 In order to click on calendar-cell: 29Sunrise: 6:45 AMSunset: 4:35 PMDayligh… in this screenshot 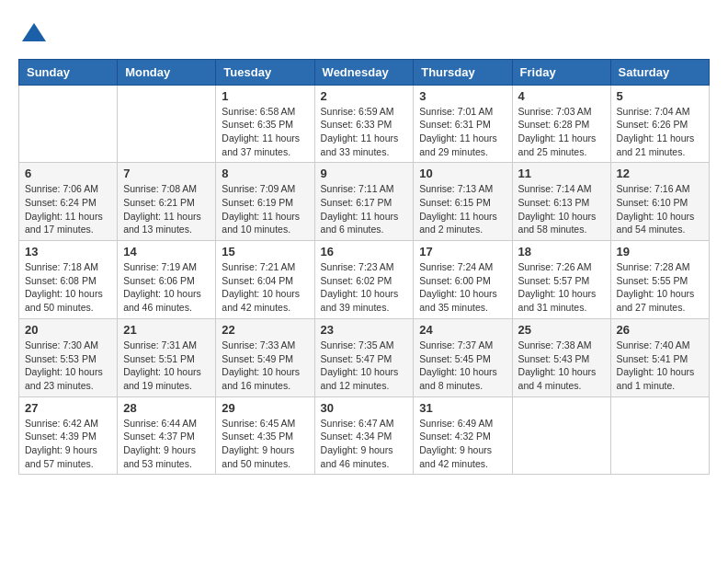, I will do `click(265, 436)`.